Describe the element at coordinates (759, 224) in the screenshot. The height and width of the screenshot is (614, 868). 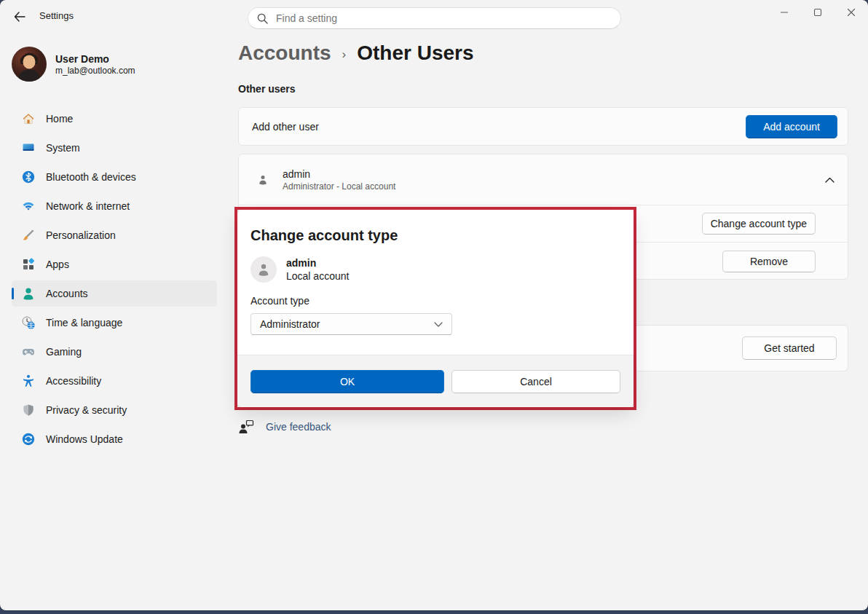
I see `change-account-type-button: Change account type` at that location.